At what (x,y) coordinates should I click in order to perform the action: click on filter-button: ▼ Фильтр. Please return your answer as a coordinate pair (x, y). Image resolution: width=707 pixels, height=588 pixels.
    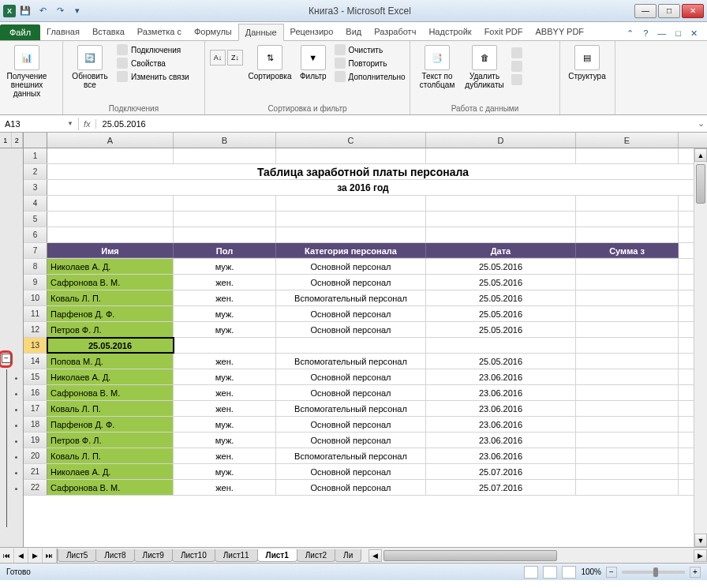
    Looking at the image, I should click on (313, 63).